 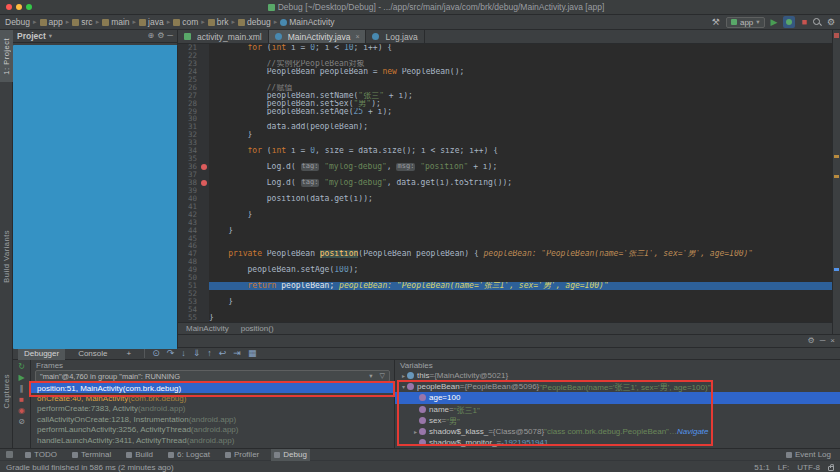 I want to click on resume-button: ▶, so click(x=21, y=378).